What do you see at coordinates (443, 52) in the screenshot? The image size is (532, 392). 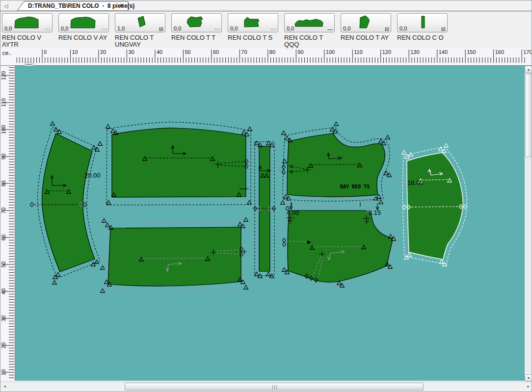 I see `svg-text: 140` at bounding box center [443, 52].